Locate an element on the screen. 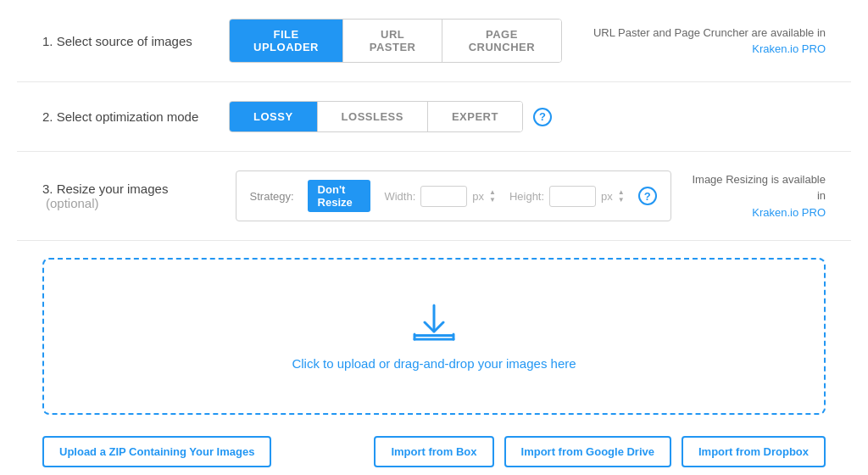 Image resolution: width=868 pixels, height=475 pixels. source-hint-middle: are available in is located at coordinates (787, 32).